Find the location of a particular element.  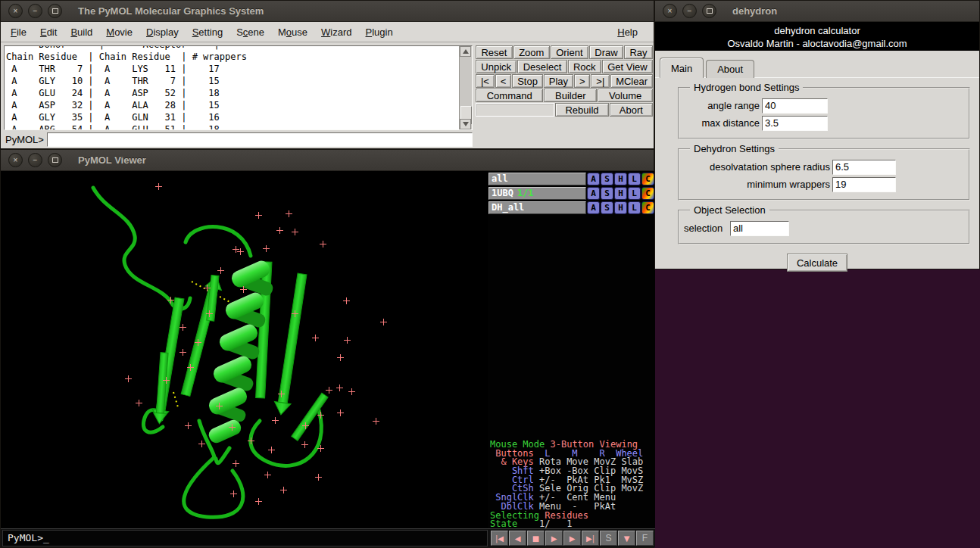

menu-build: Build is located at coordinates (82, 32).